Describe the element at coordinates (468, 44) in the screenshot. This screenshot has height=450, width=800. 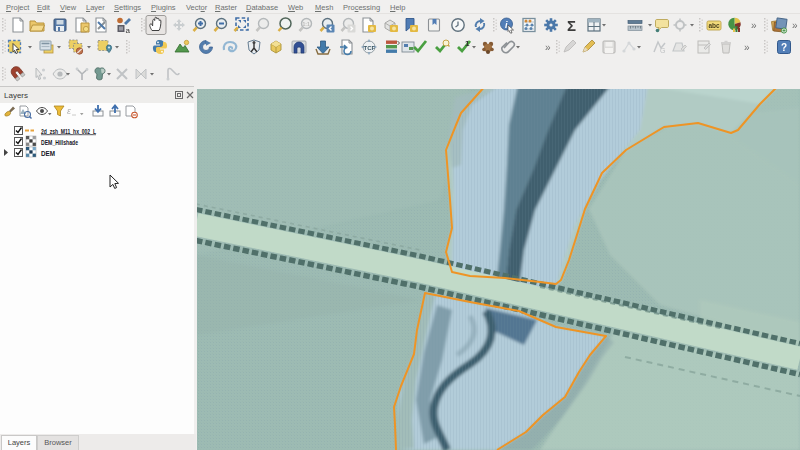
I see `svg-text: 1` at that location.